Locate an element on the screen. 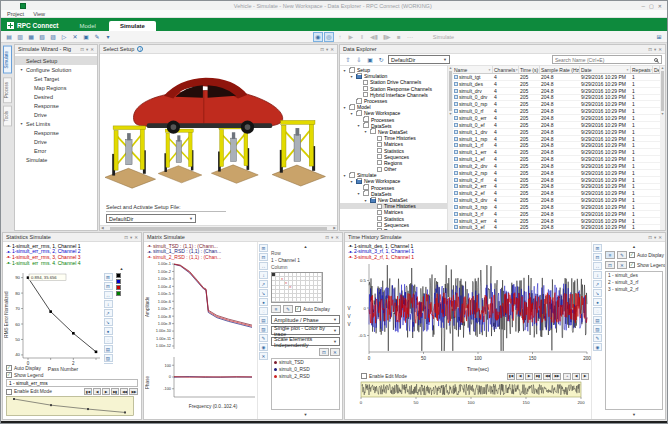  trace-list-item: 2 - simult_3_rf is located at coordinates (634, 282).